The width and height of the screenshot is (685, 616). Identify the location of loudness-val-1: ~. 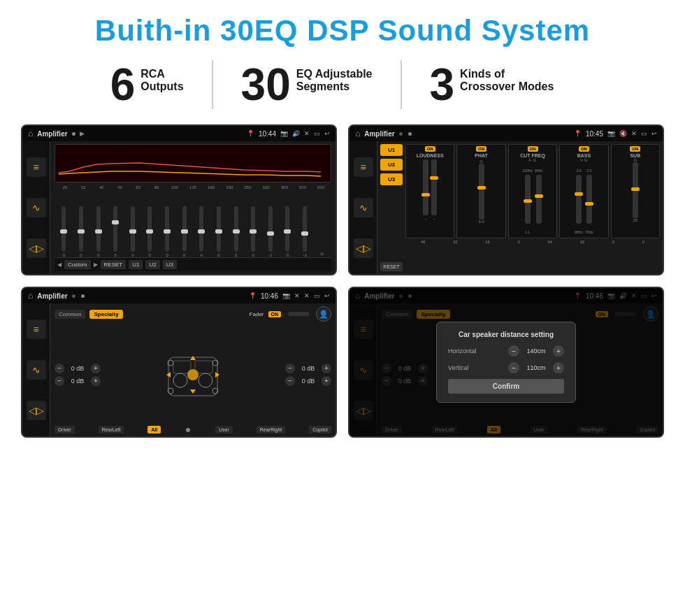
(426, 219).